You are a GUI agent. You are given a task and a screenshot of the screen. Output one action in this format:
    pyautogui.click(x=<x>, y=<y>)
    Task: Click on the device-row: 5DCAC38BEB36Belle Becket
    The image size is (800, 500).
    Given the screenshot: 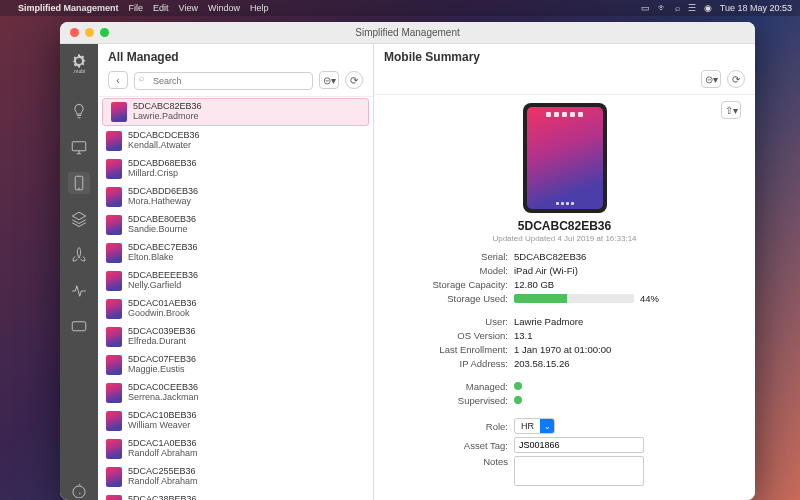 What is the action you would take?
    pyautogui.click(x=236, y=496)
    